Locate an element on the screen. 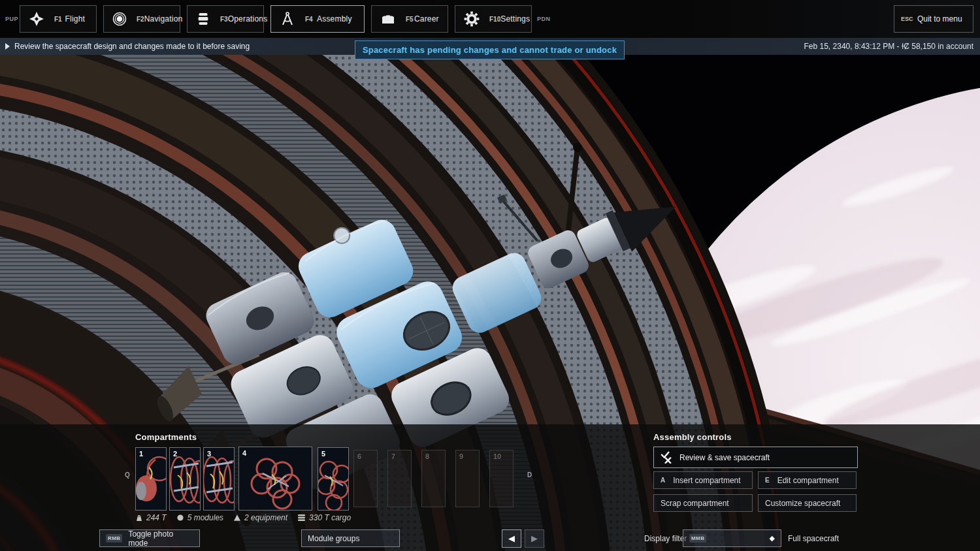 The image size is (980, 551). tab-label: Assembly is located at coordinates (335, 19).